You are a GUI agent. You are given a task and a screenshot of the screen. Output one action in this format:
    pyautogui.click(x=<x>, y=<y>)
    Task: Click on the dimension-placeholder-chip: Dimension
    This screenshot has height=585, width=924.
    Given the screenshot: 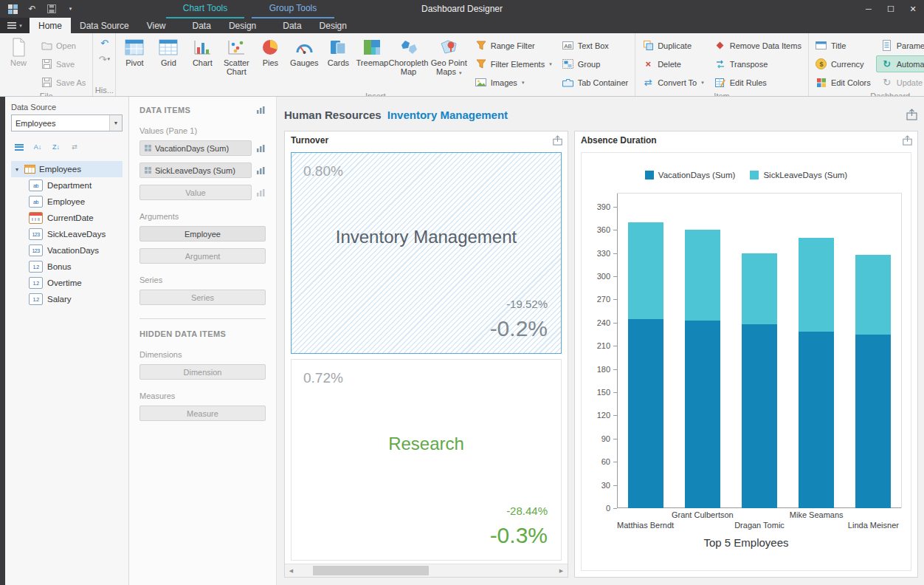 What is the action you would take?
    pyautogui.click(x=202, y=372)
    